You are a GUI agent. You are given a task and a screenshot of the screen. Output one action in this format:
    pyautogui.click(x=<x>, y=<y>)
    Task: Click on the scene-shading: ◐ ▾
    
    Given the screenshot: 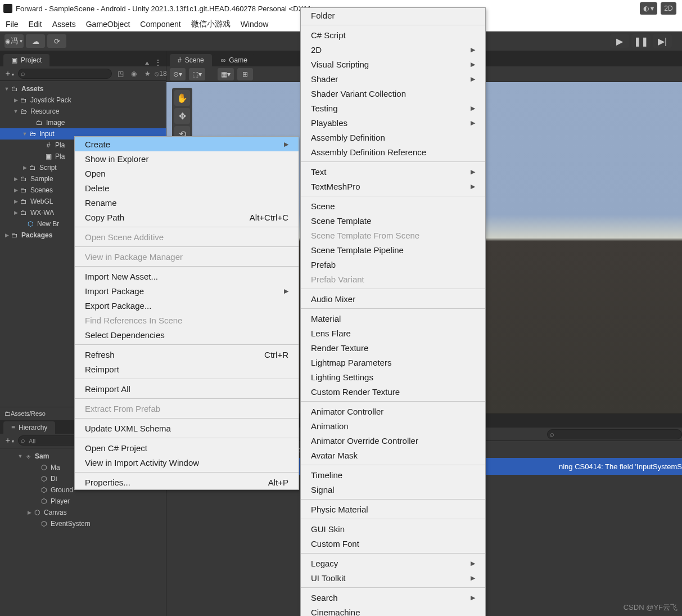 What is the action you would take?
    pyautogui.click(x=649, y=8)
    